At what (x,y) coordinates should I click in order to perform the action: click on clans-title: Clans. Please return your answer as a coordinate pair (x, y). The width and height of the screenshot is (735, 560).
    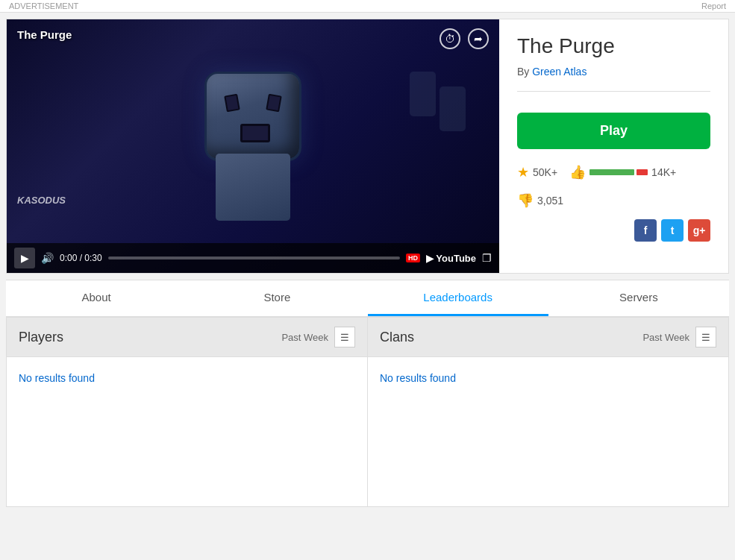
    Looking at the image, I should click on (397, 337).